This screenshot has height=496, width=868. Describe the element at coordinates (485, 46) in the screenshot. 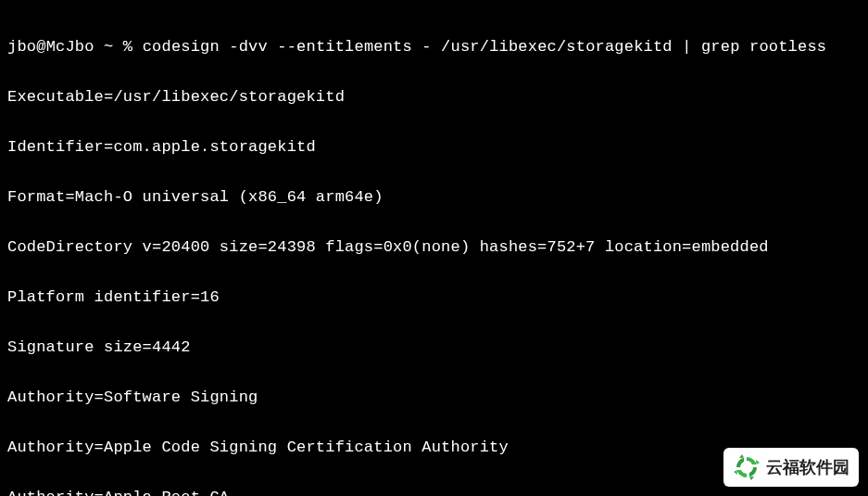

I see `command-text: codesign -dvv --entitlements - /usr/libe…` at that location.